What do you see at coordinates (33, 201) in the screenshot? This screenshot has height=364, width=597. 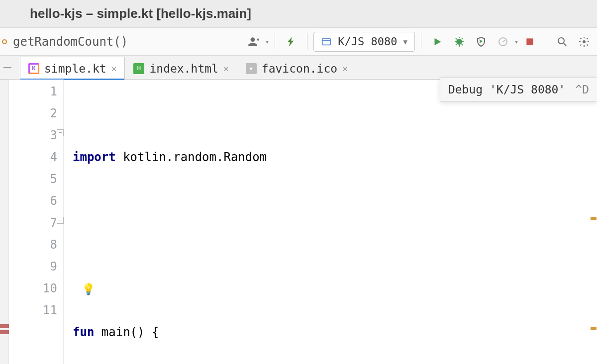 I see `line-number: 6` at bounding box center [33, 201].